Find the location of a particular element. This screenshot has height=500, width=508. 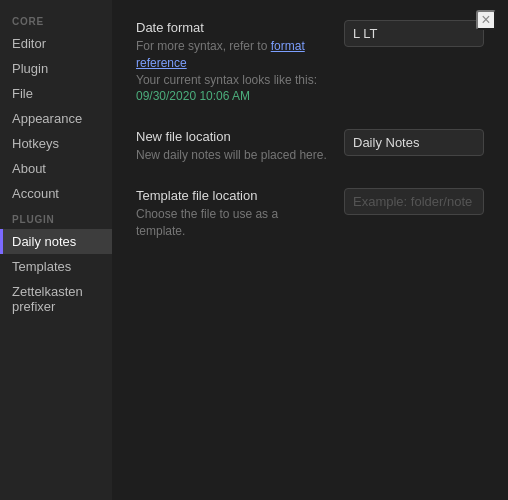

date-format-input is located at coordinates (414, 34).